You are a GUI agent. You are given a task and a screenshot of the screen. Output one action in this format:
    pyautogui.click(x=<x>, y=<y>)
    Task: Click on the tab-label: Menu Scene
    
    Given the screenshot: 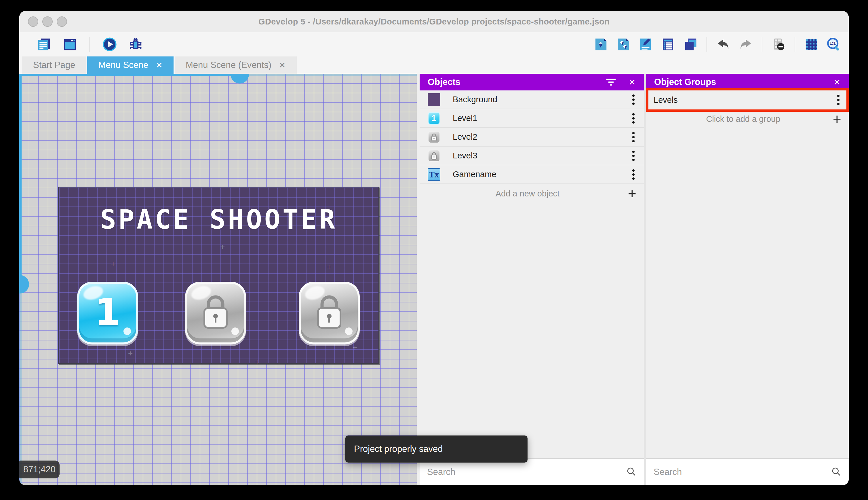 What is the action you would take?
    pyautogui.click(x=123, y=65)
    